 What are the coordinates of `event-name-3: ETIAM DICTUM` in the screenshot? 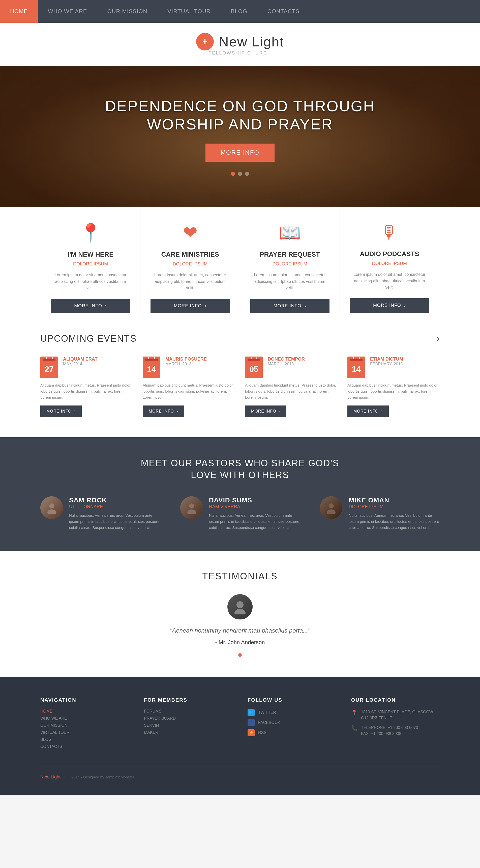 It's located at (405, 359).